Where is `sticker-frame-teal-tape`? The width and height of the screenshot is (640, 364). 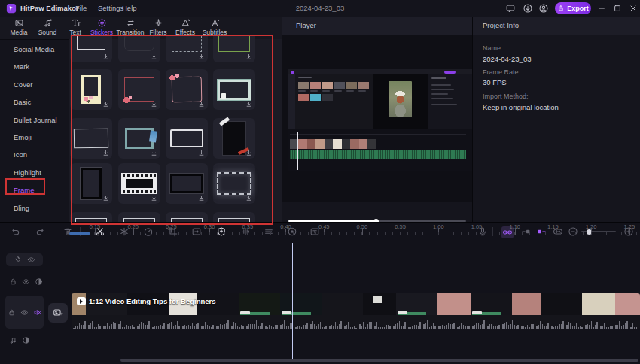
sticker-frame-teal-tape is located at coordinates (139, 138).